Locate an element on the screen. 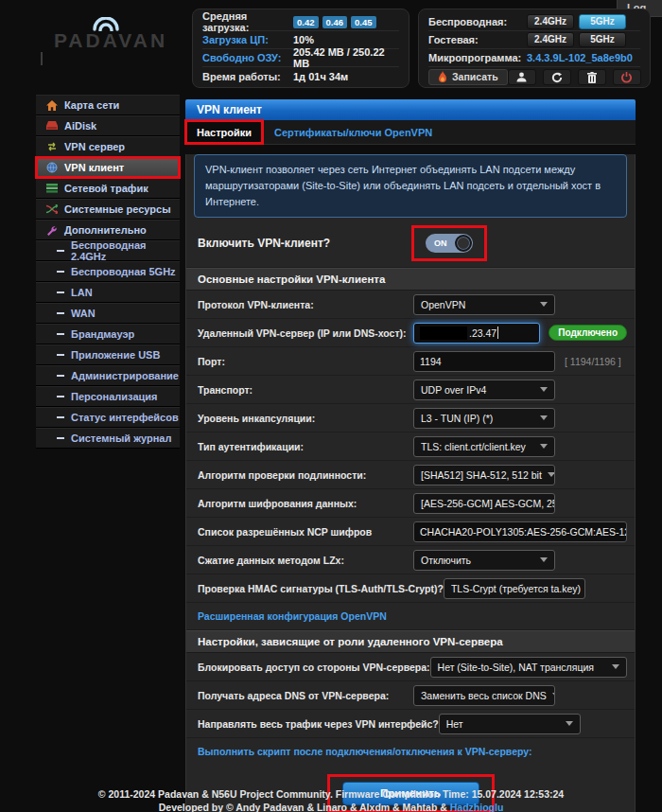 This screenshot has width=662, height=812. field-label: Уровень инкапсуляции: is located at coordinates (305, 418).